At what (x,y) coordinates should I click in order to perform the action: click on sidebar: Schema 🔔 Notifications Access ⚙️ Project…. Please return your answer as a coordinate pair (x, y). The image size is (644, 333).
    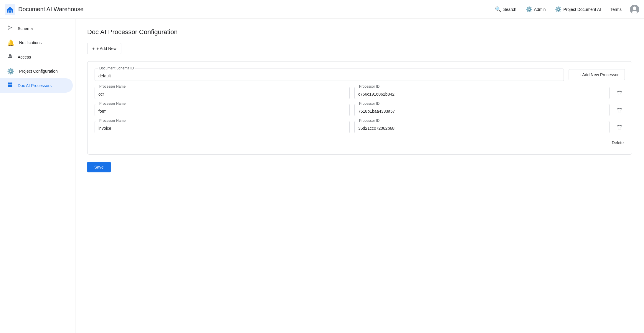
    Looking at the image, I should click on (38, 176).